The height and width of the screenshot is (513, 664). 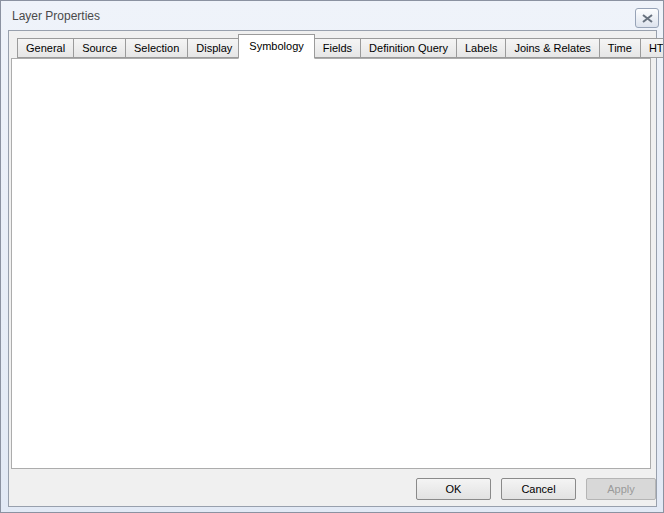 What do you see at coordinates (100, 48) in the screenshot?
I see `tab-source: Source` at bounding box center [100, 48].